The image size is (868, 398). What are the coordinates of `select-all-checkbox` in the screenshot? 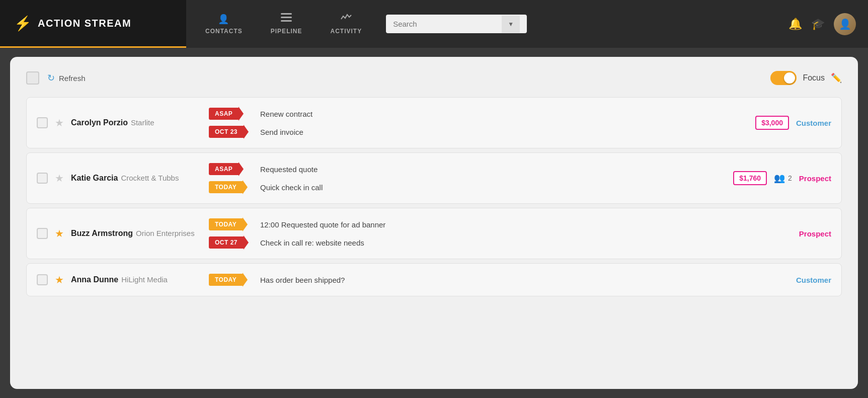 It's located at (33, 78).